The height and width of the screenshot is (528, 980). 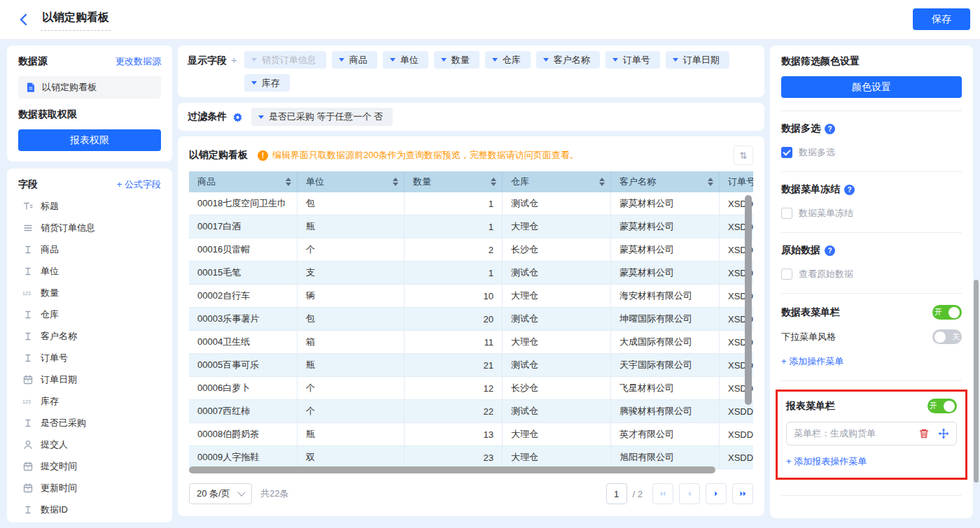 I want to click on table-row: 00003乐事薯片包20测试仓坤曜国际有限公司XSDD20, so click(x=471, y=319).